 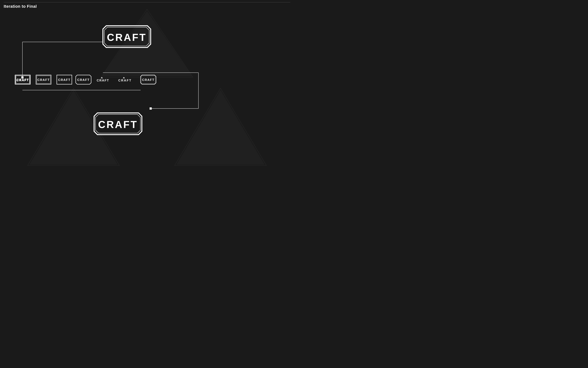 I want to click on craft-logo-bottom: CRAFT, so click(x=118, y=124).